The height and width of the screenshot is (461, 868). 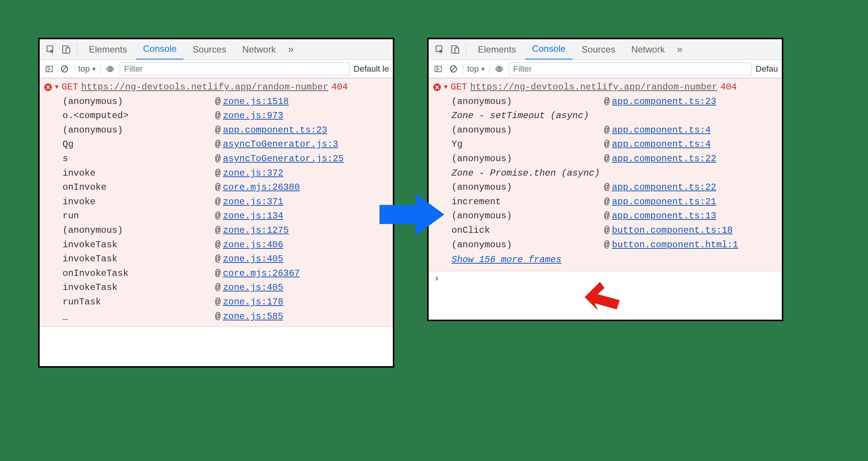 I want to click on stack-frame: increment@app.component.ts:21, so click(x=605, y=202).